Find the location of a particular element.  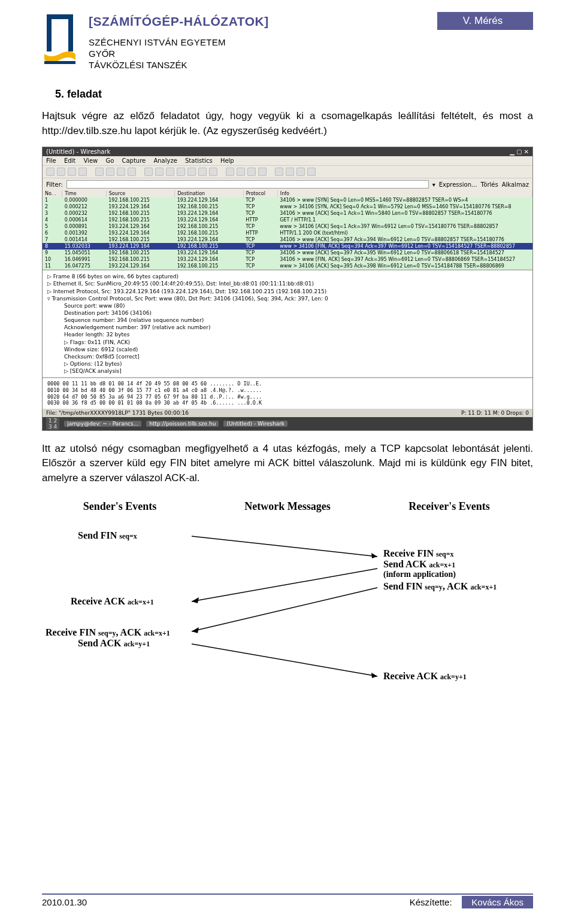

packet-details-tree: ▷ Frame 8 (66 bytes on wire, 66 bytes ca… is located at coordinates (288, 323).